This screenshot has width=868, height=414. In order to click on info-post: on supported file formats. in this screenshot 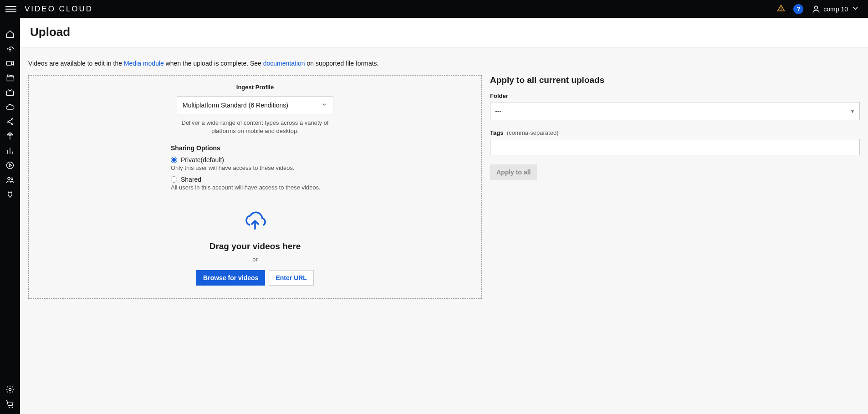, I will do `click(342, 63)`.